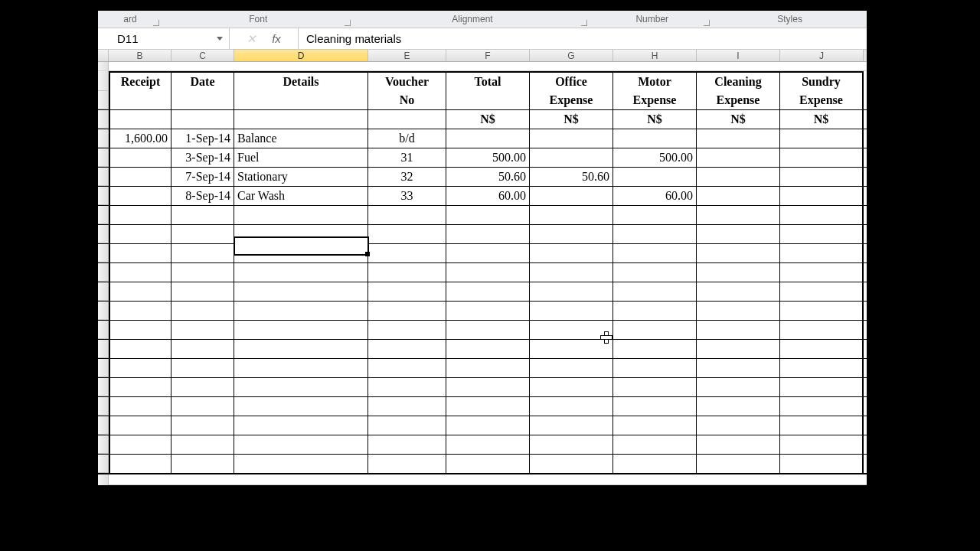 Image resolution: width=980 pixels, height=551 pixels. I want to click on cell-total: 500.00, so click(488, 158).